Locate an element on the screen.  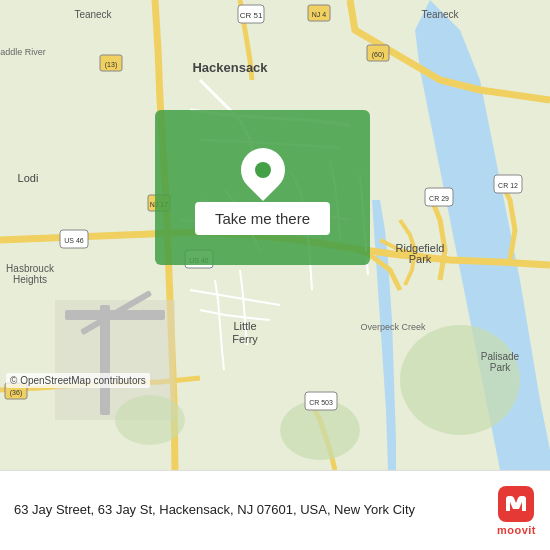
svg-text: Hackensack is located at coordinates (230, 68).